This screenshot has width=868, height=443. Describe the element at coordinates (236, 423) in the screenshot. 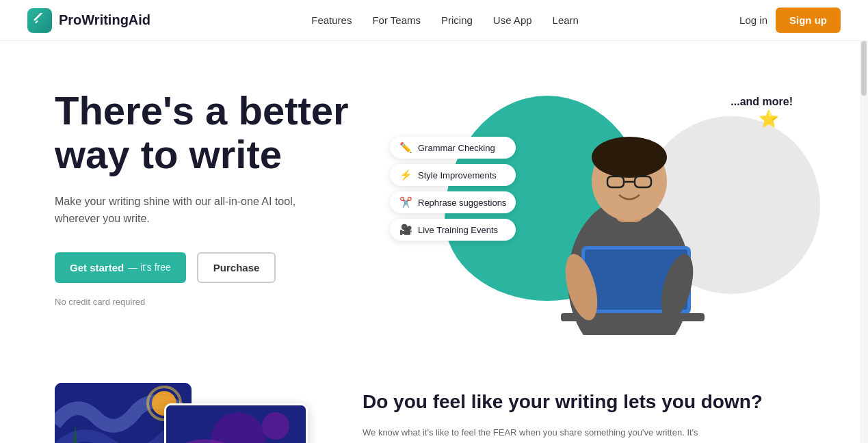

I see `painting-abstract` at that location.